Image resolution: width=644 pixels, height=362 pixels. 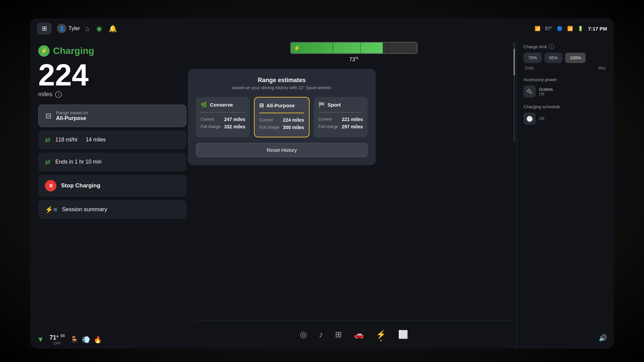 I want to click on charge-limit-buttons: 70% 95% 100%, so click(x=566, y=58).